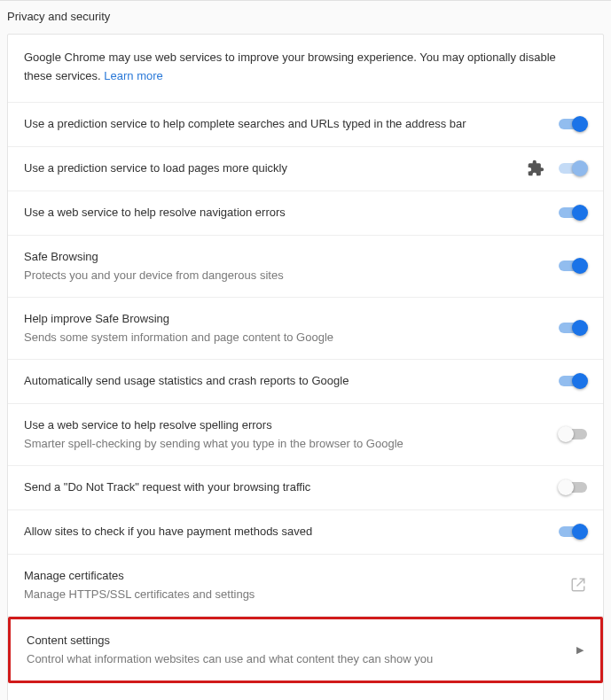  Describe the element at coordinates (305, 488) in the screenshot. I see `row-dnt: Send a "Do Not Track" request with your …` at that location.